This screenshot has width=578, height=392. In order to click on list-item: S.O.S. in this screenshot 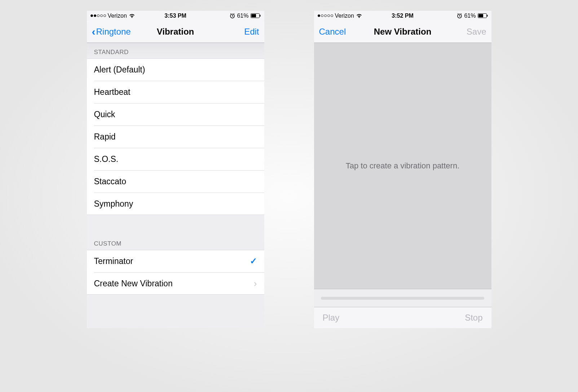, I will do `click(176, 159)`.